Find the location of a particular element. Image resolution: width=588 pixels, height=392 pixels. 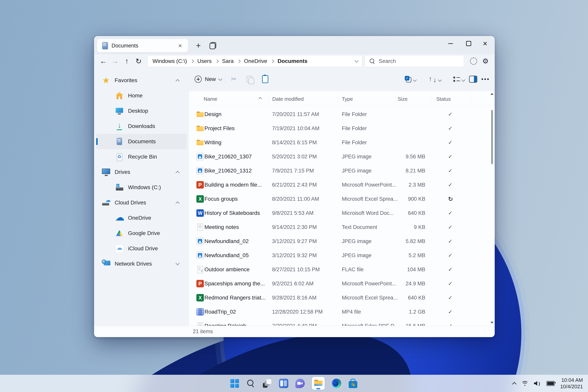

wifi-icon is located at coordinates (525, 384).